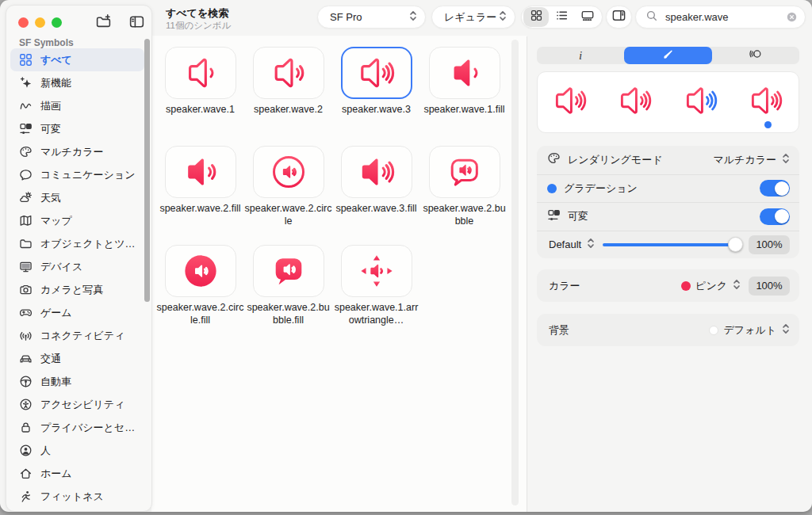 This screenshot has width=812, height=515. Describe the element at coordinates (103, 24) in the screenshot. I see `folder-plus-icon` at that location.